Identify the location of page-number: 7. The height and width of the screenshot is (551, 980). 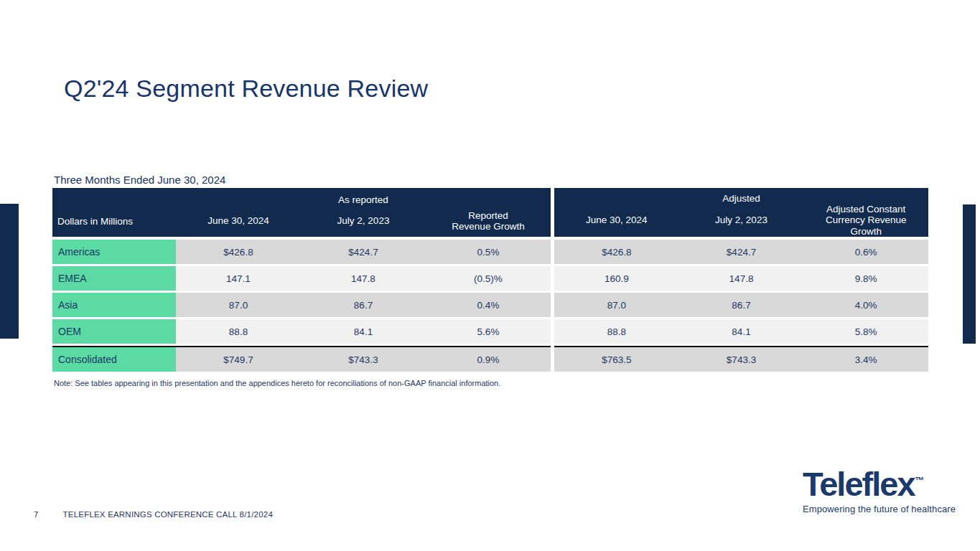
(36, 514).